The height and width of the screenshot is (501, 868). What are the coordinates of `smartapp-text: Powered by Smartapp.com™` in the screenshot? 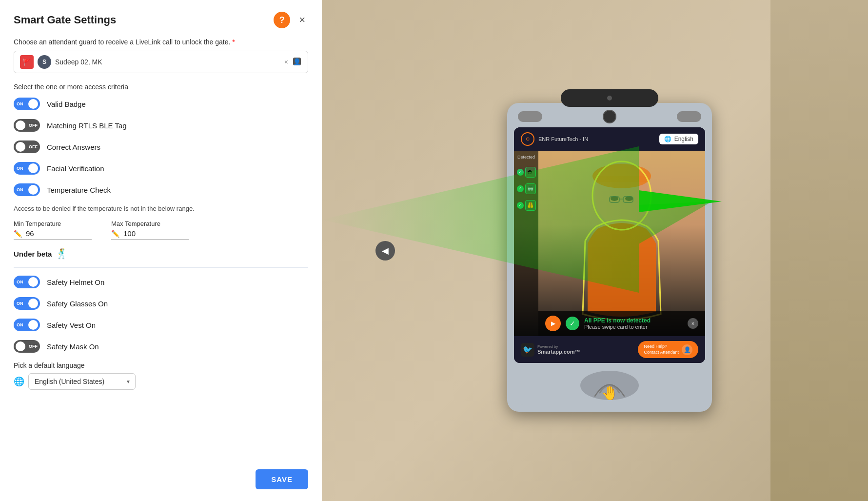 It's located at (559, 349).